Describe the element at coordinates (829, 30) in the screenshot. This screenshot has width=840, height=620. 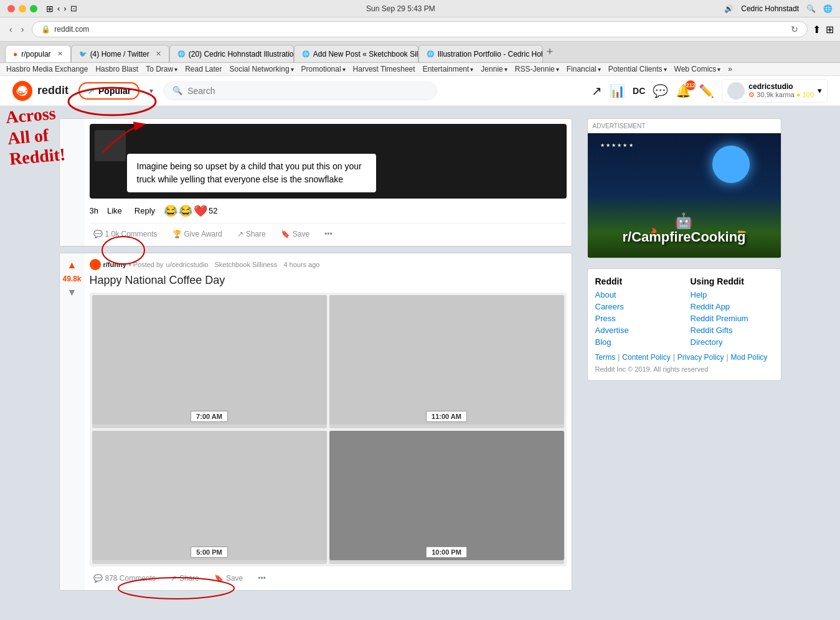
I see `add-tab-icon: ⊞` at that location.